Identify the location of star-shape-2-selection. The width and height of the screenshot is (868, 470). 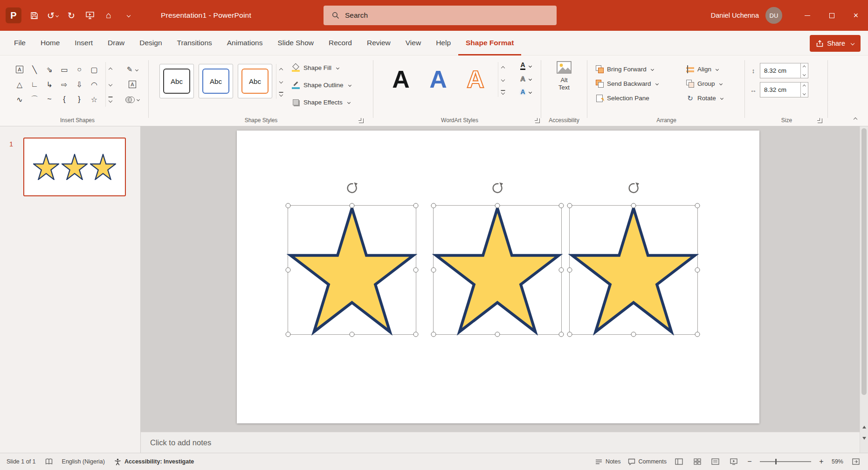
(497, 270).